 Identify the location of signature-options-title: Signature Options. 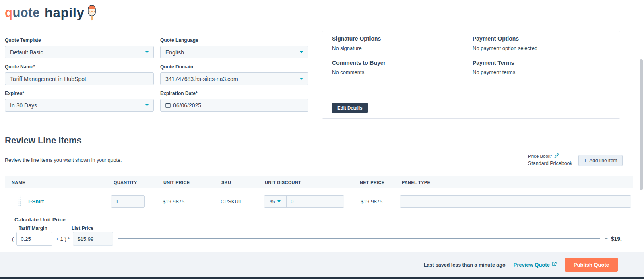
(359, 39).